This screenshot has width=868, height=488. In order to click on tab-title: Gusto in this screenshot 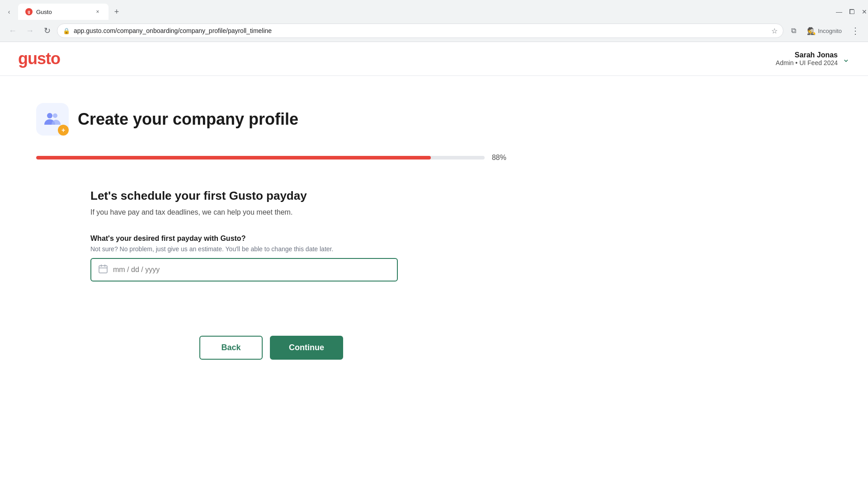, I will do `click(63, 12)`.